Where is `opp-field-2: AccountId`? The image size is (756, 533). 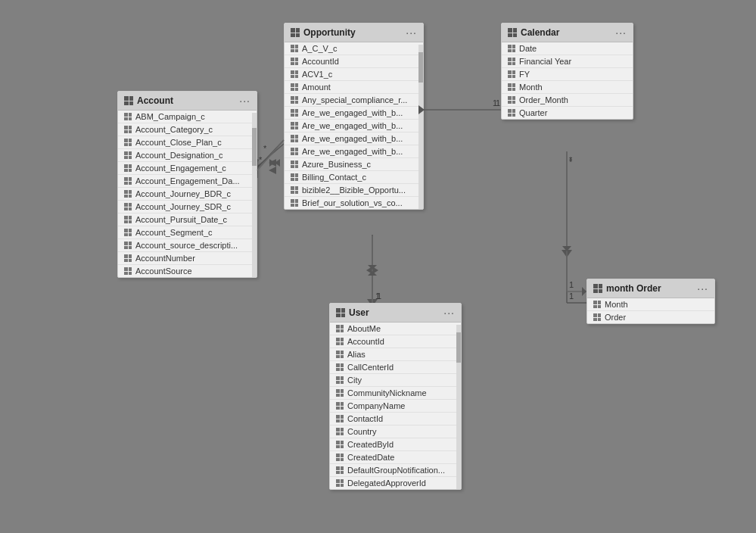 opp-field-2: AccountId is located at coordinates (354, 62).